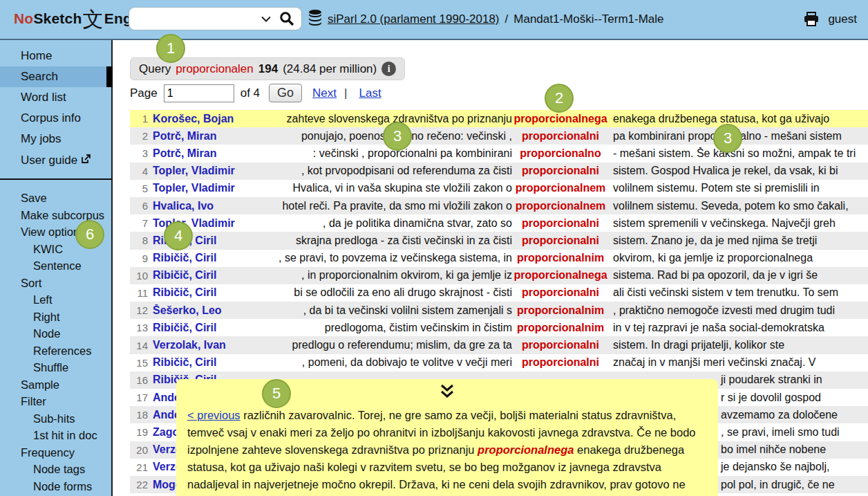  Describe the element at coordinates (499, 275) in the screenshot. I see `concordance-row: 10Ribičič, Ciril, in proporcionalnim okv…` at that location.